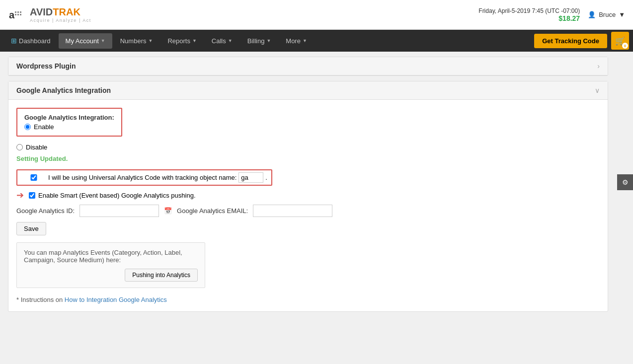 The image size is (633, 364). What do you see at coordinates (61, 15) in the screenshot?
I see `logo-text: AVIDTRAK Acquire | Analyze | Act` at bounding box center [61, 15].